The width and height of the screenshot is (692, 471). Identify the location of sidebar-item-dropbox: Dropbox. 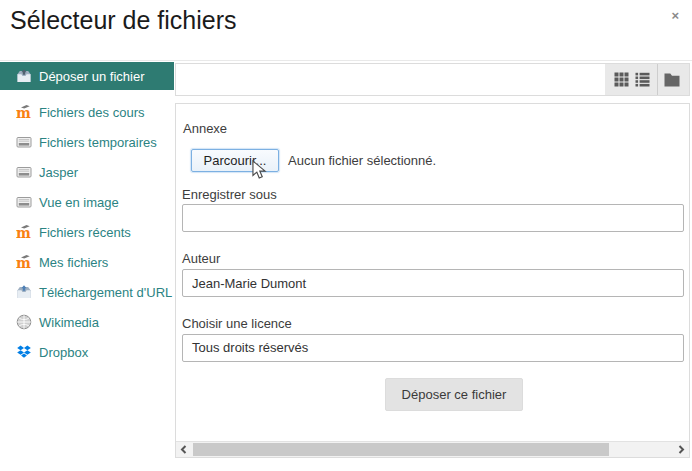
(87, 352).